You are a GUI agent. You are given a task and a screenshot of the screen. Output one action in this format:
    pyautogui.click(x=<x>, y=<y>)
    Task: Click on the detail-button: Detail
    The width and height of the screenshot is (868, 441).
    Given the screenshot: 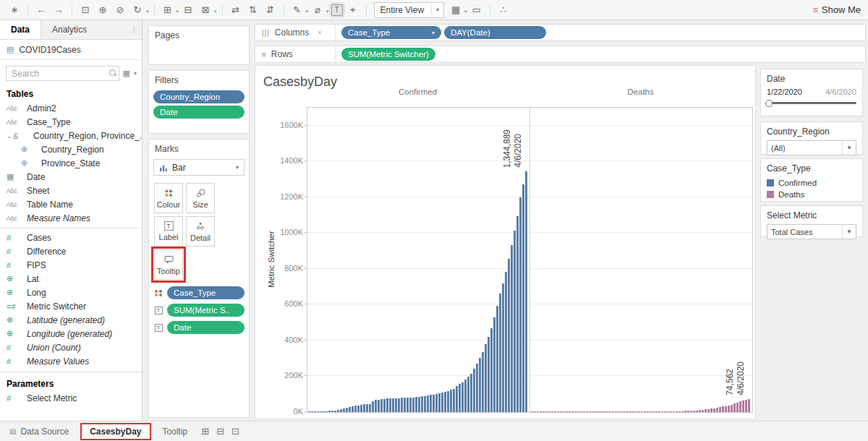 What is the action you would take?
    pyautogui.click(x=200, y=231)
    